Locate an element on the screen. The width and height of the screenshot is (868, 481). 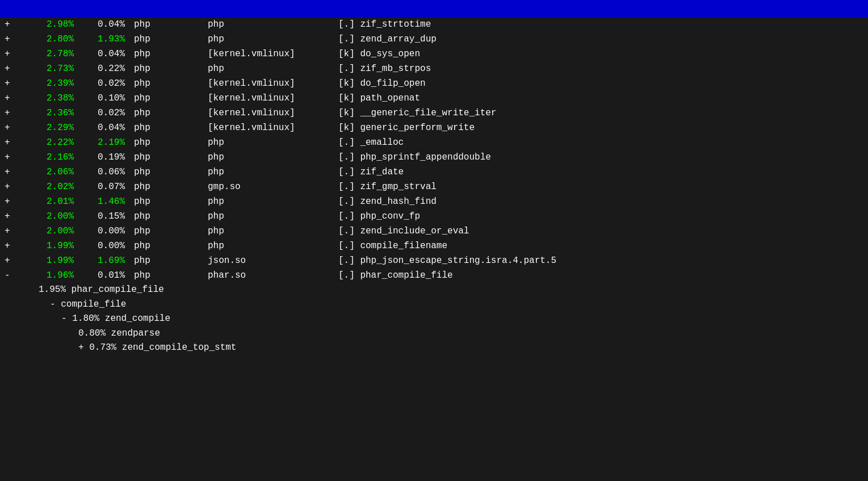
table-row: + 2.29% 0.04% php [kernel.vmlinux] [k] g… is located at coordinates (434, 128).